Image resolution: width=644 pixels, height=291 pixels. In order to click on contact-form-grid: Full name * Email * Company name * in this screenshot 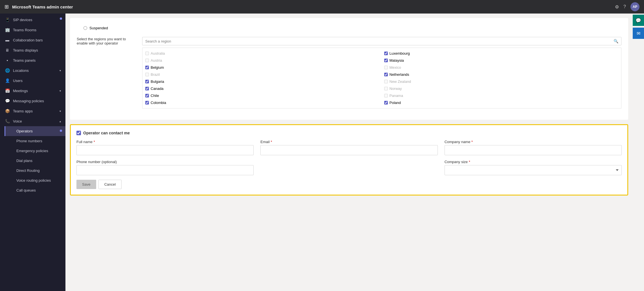, I will do `click(349, 157)`.